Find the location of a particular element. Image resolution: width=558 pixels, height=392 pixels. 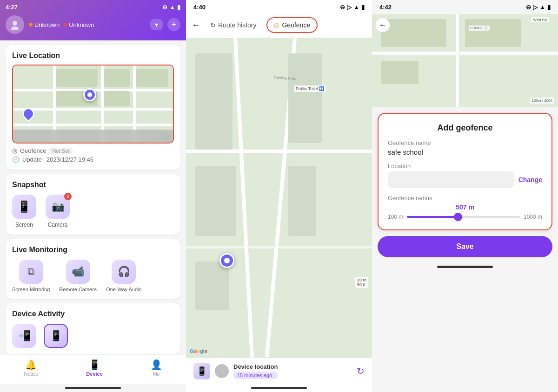

audio-item: 🎧 One-Way Audio is located at coordinates (124, 276).